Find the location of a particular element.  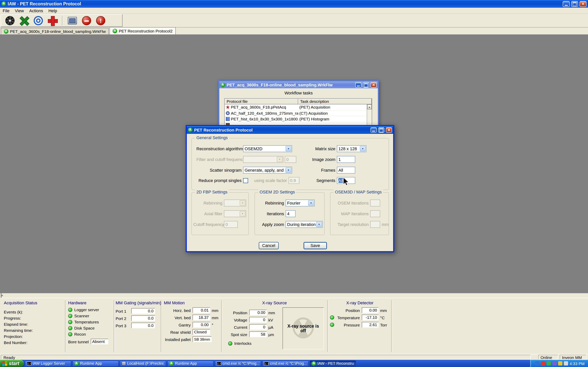

app-icon is located at coordinates (314, 363).